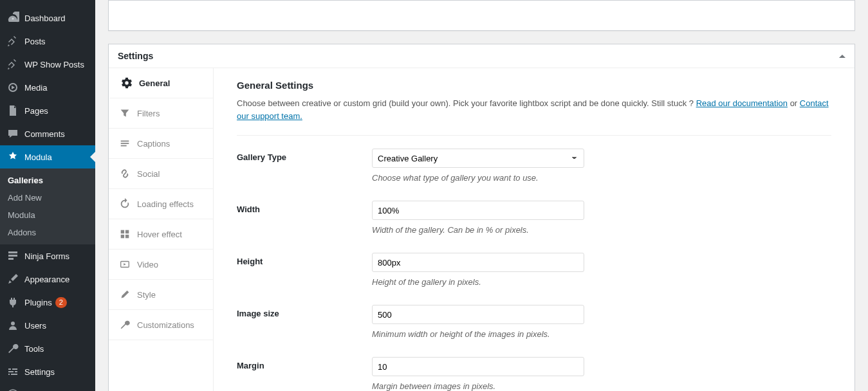 The height and width of the screenshot is (391, 868). I want to click on sidebar-item-appearance: Appearance, so click(48, 279).